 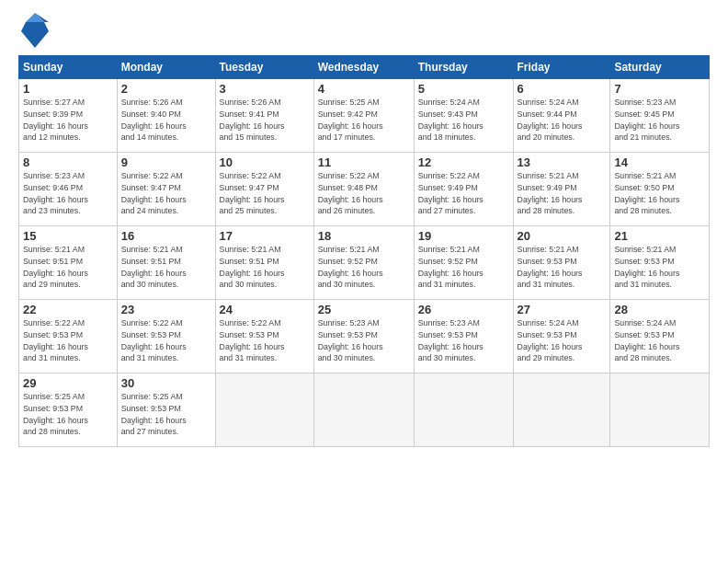 I want to click on table-row: 1Sunrise: 5:27 AMSunset: 9:39 PMDaylight…, so click(x=68, y=116).